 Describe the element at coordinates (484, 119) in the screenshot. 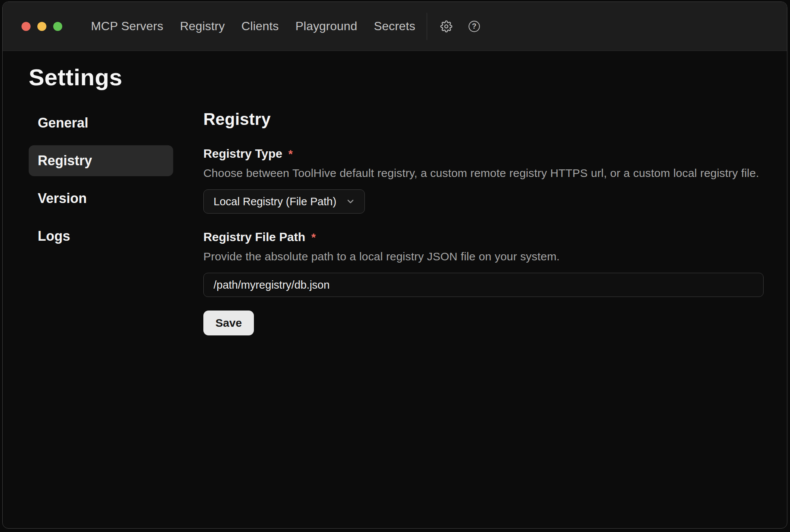

I see `section-heading: Registry` at that location.